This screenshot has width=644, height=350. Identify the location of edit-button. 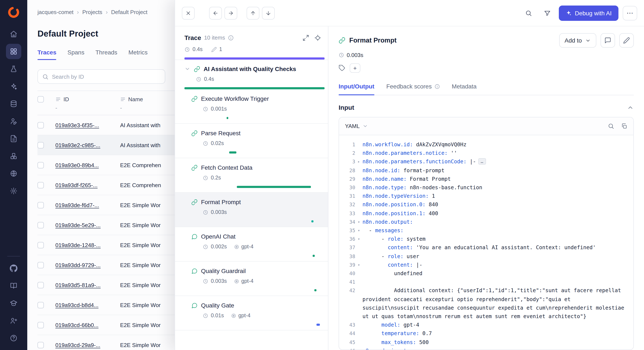
(626, 40).